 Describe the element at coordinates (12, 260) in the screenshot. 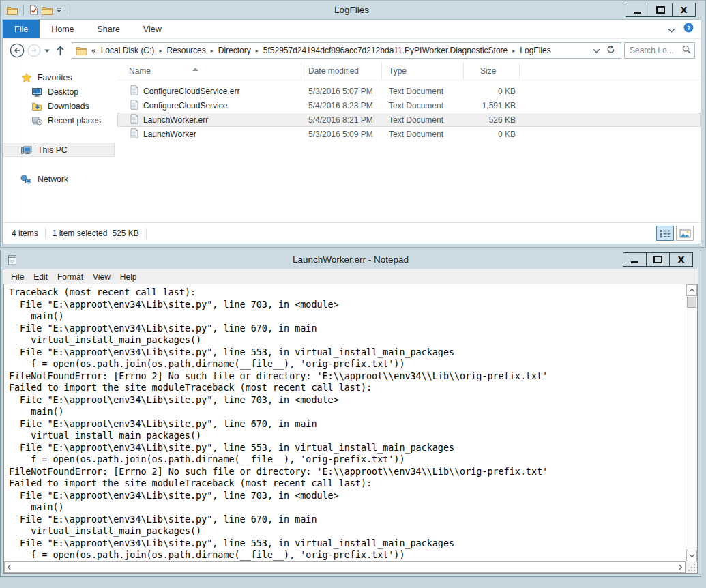

I see `notepad-icon` at that location.